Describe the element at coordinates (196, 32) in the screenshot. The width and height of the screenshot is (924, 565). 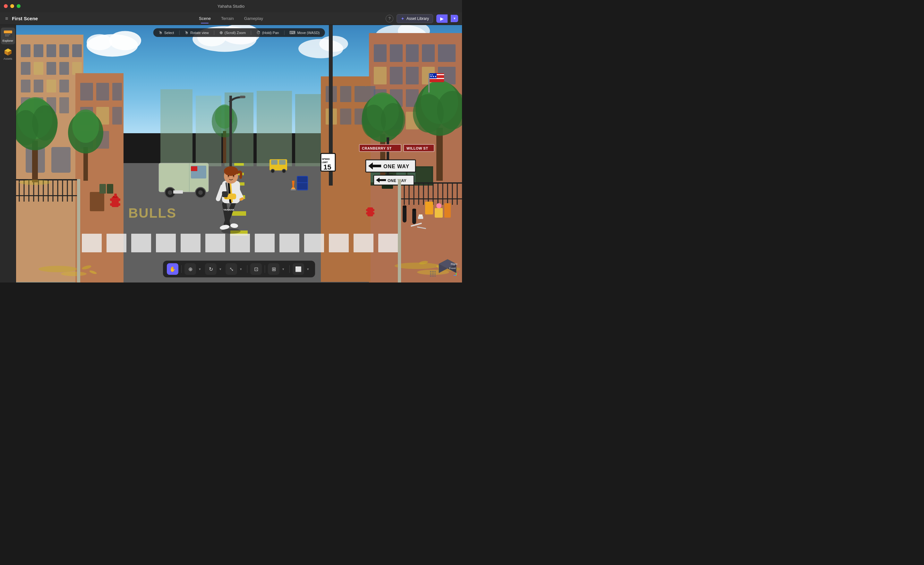
I see `vp-tool-rotate: 🖱 Rotate view` at that location.